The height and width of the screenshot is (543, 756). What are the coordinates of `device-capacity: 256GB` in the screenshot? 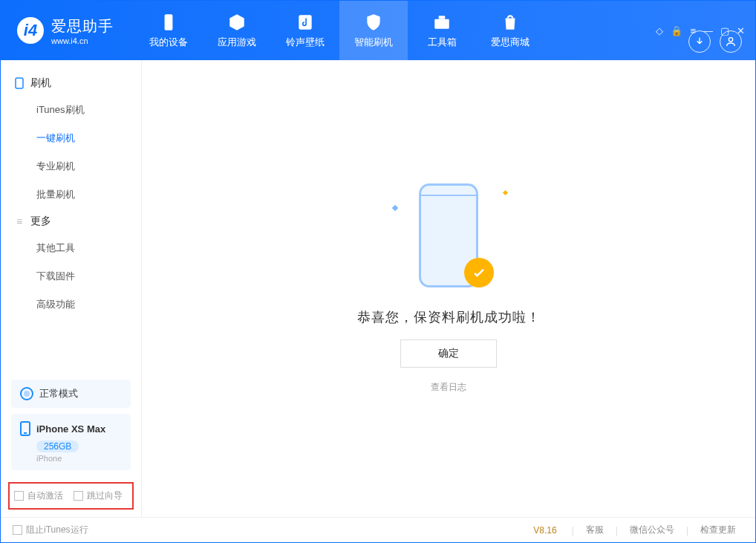 It's located at (58, 446).